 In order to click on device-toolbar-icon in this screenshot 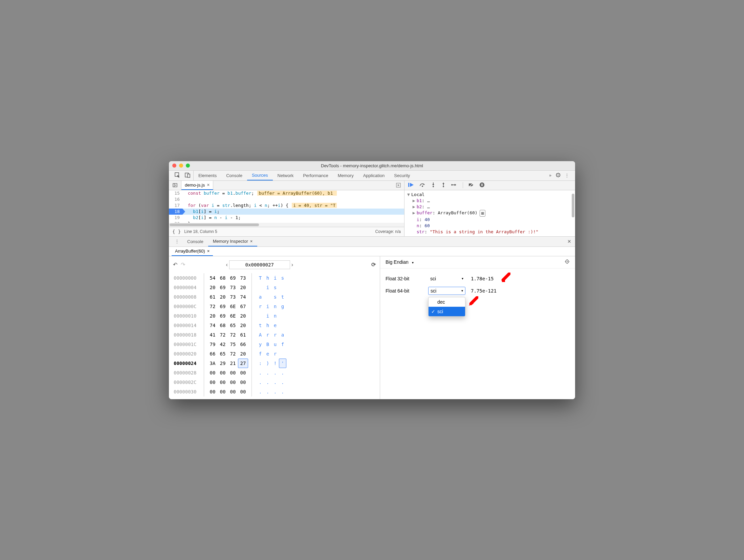, I will do `click(188, 175)`.